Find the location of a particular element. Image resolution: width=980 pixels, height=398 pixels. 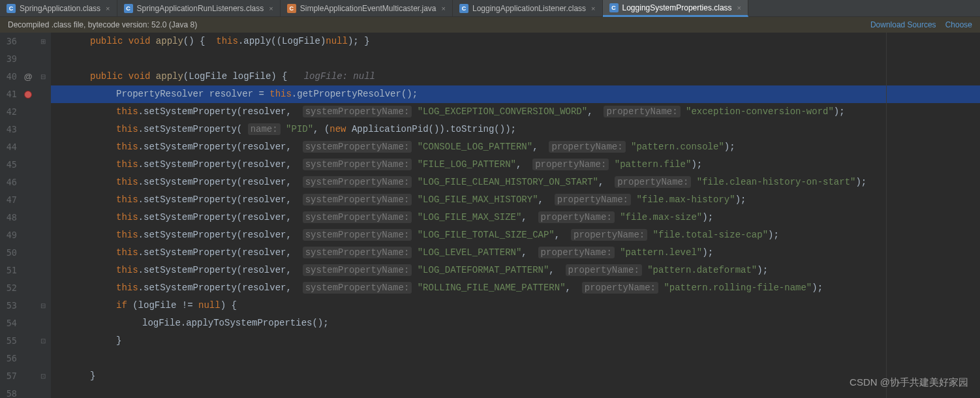

tab-spring-application: CSpringApplication.class× is located at coordinates (59, 8).